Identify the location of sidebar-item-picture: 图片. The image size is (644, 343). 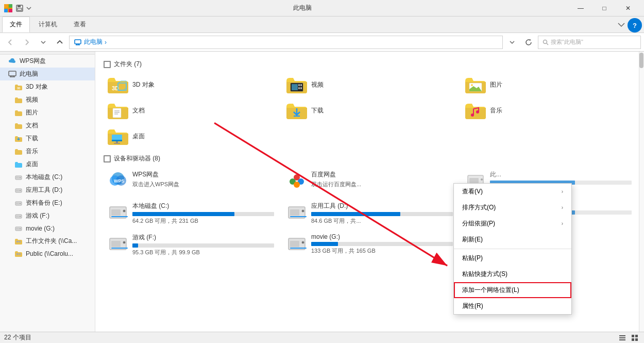
(47, 112).